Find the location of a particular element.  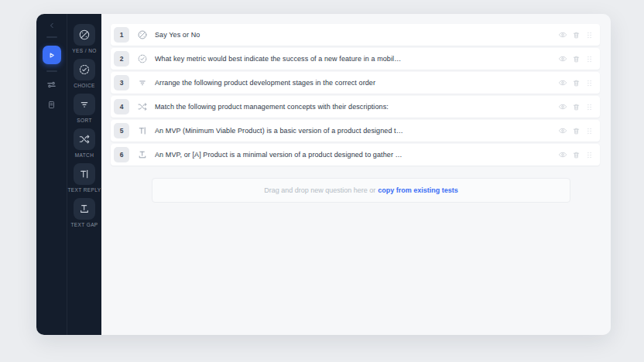

dropzone-text: Drag and drop new question here or is located at coordinates (320, 190).